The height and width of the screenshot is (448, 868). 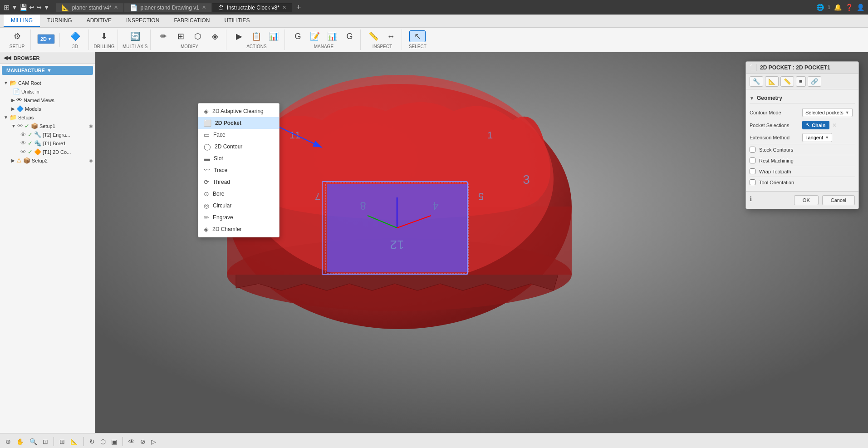 I want to click on tree-caret-setup2: ▶, so click(x=13, y=161).